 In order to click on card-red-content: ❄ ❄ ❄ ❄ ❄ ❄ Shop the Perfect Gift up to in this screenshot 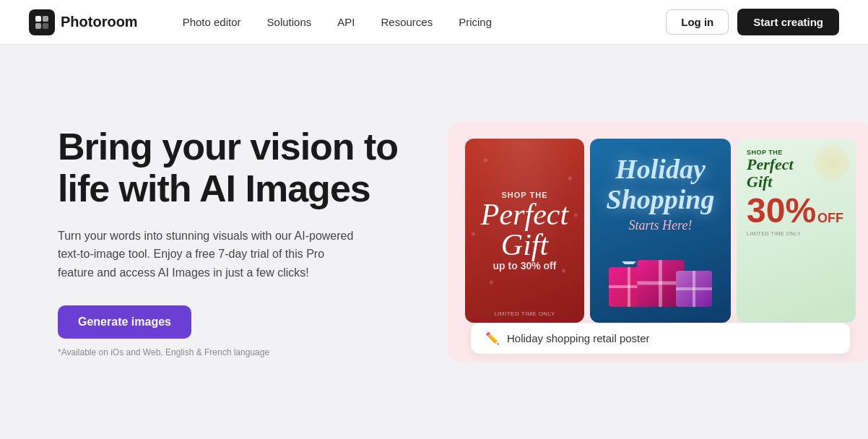, I will do `click(524, 231)`.